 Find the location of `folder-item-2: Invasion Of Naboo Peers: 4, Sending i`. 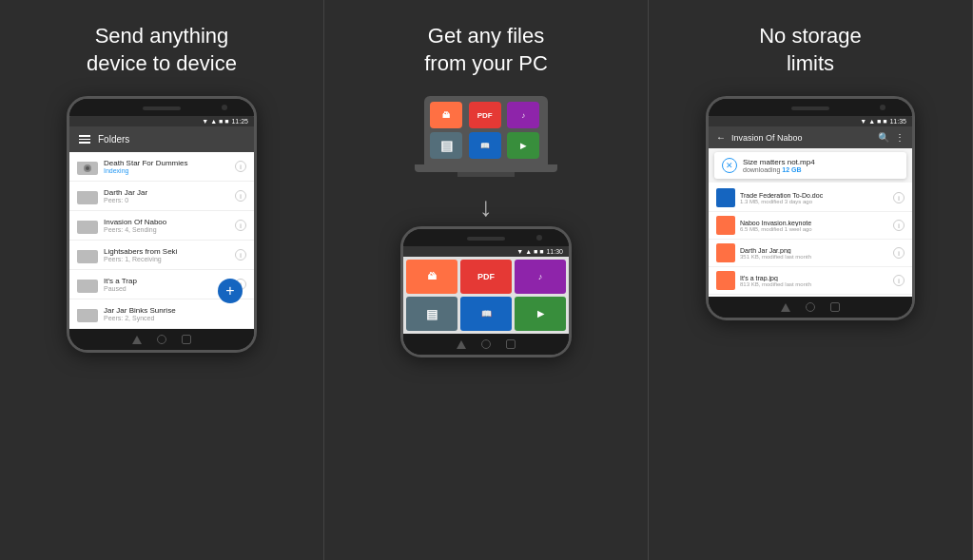

folder-item-2: Invasion Of Naboo Peers: 4, Sending i is located at coordinates (162, 226).